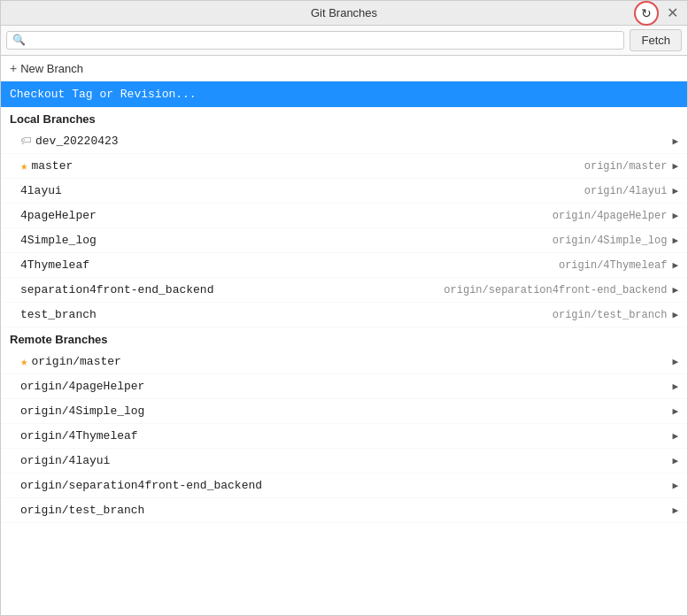 The width and height of the screenshot is (688, 616). What do you see at coordinates (658, 13) in the screenshot?
I see `title-bar-actions: ↻ ✕` at bounding box center [658, 13].